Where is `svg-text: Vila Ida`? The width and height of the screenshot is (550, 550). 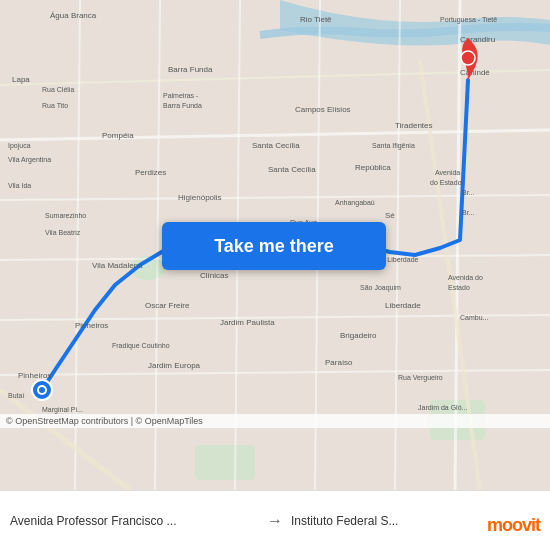 svg-text: Vila Ida is located at coordinates (20, 186).